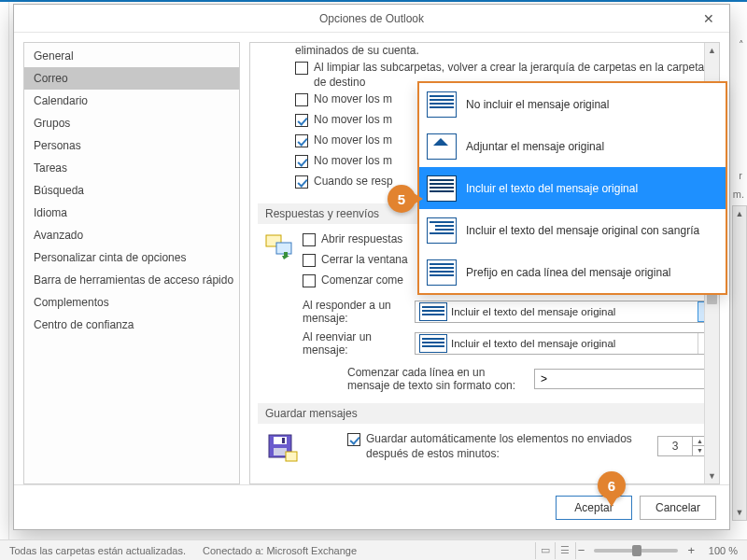 The height and width of the screenshot is (560, 747). I want to click on input-prefix, so click(623, 379).